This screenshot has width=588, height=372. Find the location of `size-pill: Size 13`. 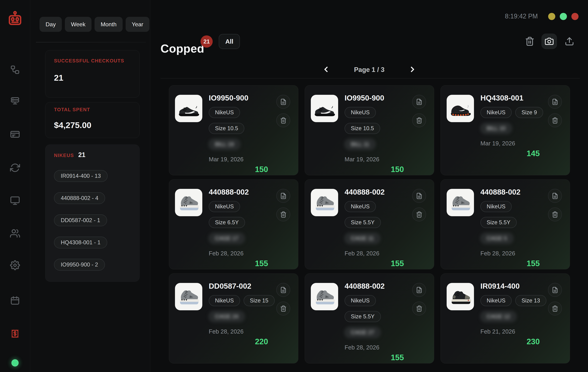

size-pill: Size 13 is located at coordinates (531, 301).